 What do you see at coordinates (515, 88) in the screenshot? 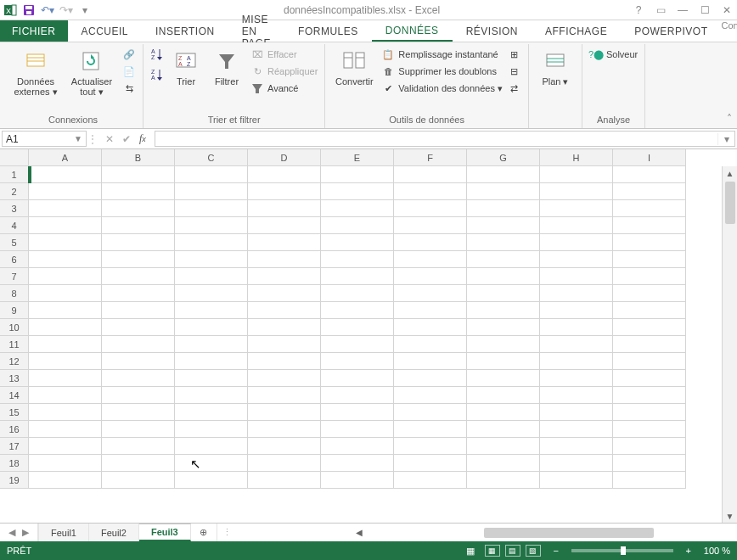
I see `relationships-button: ⇄` at bounding box center [515, 88].